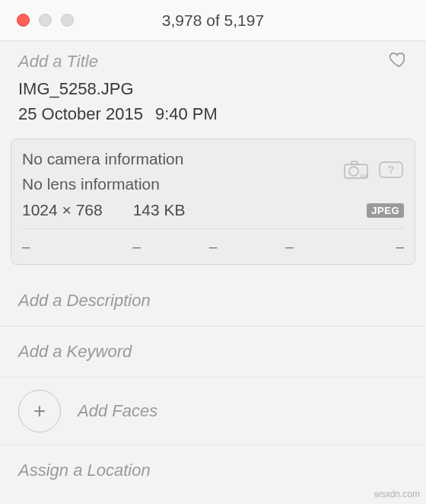 The height and width of the screenshot is (504, 426). Describe the element at coordinates (58, 62) in the screenshot. I see `title-input: Add a Title` at that location.